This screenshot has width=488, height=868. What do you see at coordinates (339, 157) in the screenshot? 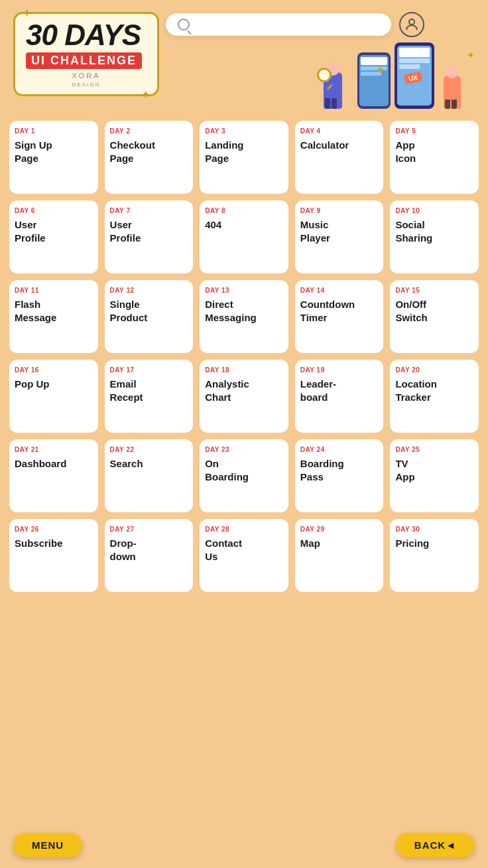
I see `grid-cell-day-4: DAY 4Calculator` at bounding box center [339, 157].